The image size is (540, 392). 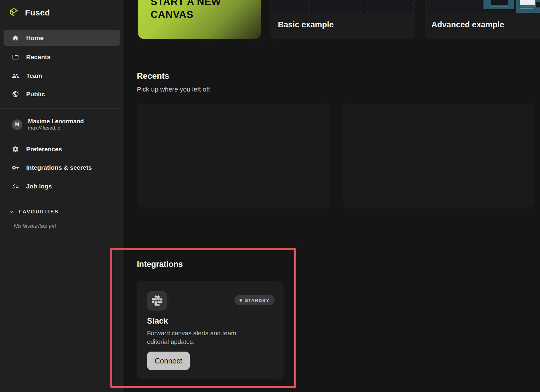 What do you see at coordinates (62, 125) in the screenshot?
I see `user-profile: M Maxime Lenormand max@fused.io` at bounding box center [62, 125].